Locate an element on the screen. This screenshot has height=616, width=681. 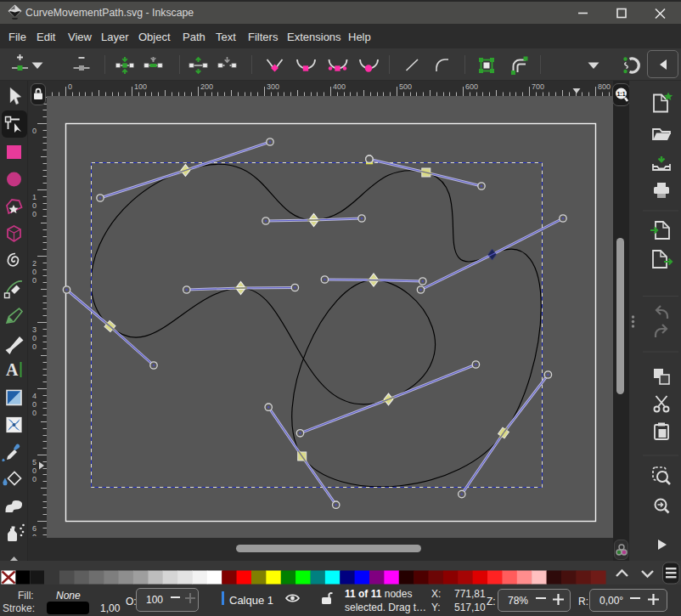
svg-text: 6 is located at coordinates (34, 528).